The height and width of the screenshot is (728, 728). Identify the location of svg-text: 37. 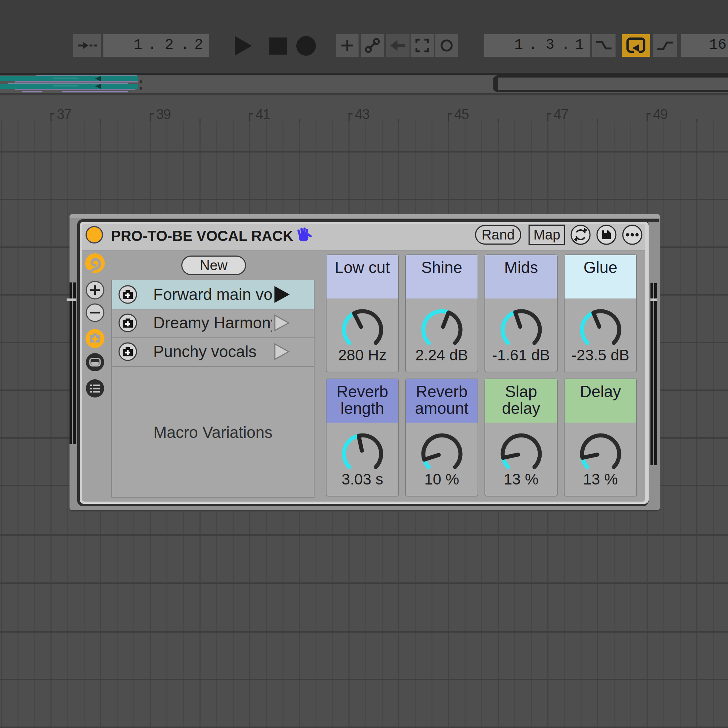
(64, 115).